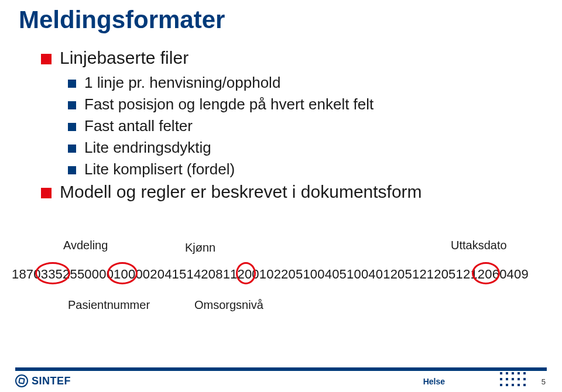  Describe the element at coordinates (183, 83) in the screenshot. I see `bullet-text: 1 linje pr. henvisning/opphold` at that location.